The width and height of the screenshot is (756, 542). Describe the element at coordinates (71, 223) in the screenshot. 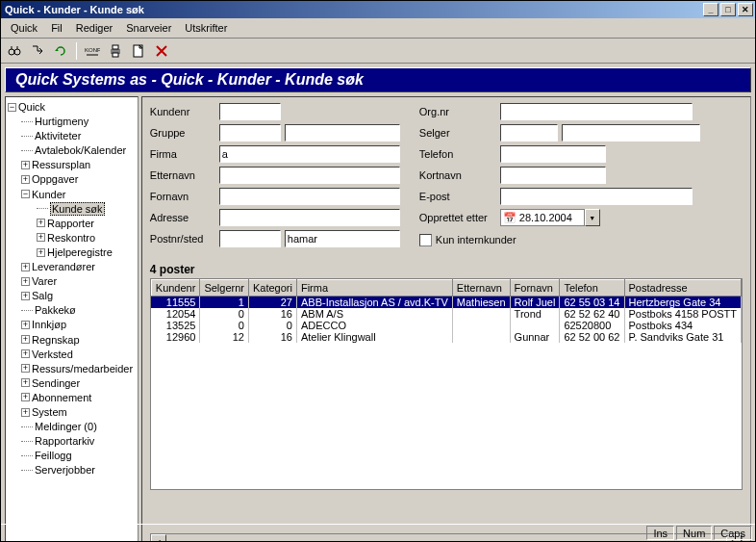

I see `tree-item: +Rapporter` at that location.